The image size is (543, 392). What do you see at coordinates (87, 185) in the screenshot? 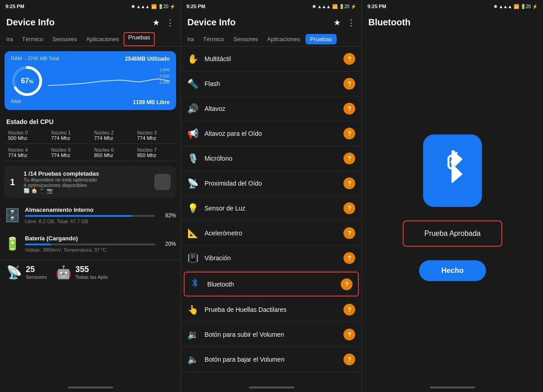
I see `test-subtitle2: 4 optimizaciones disponibles` at bounding box center [87, 185].